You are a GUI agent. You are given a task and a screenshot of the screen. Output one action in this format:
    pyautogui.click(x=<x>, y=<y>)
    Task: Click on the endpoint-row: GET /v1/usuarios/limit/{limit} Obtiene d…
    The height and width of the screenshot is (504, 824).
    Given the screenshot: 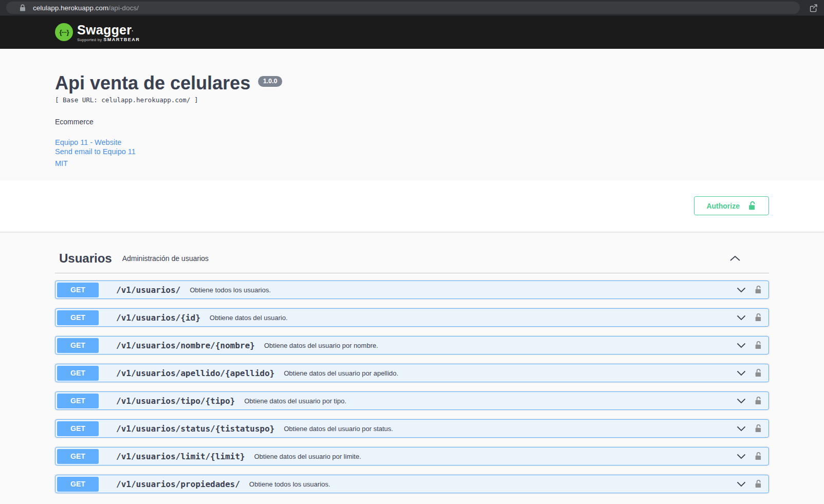 What is the action you would take?
    pyautogui.click(x=412, y=456)
    